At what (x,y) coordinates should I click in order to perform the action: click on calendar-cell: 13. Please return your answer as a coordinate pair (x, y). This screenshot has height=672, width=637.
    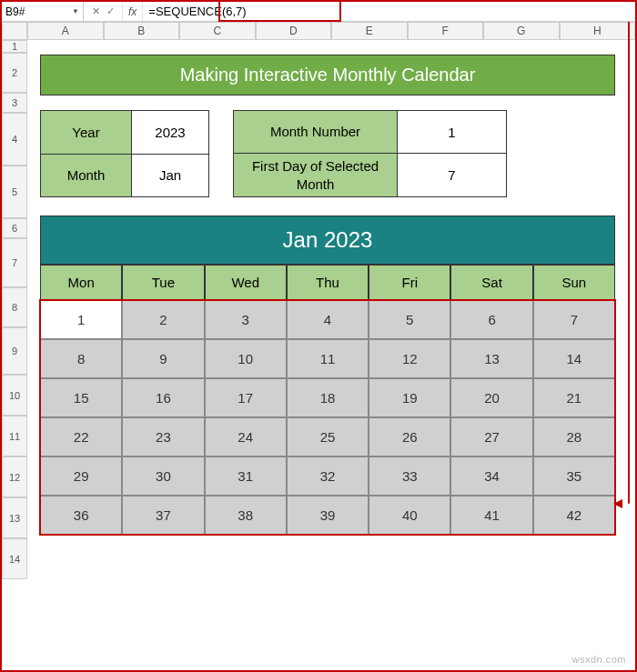
    Looking at the image, I should click on (491, 358).